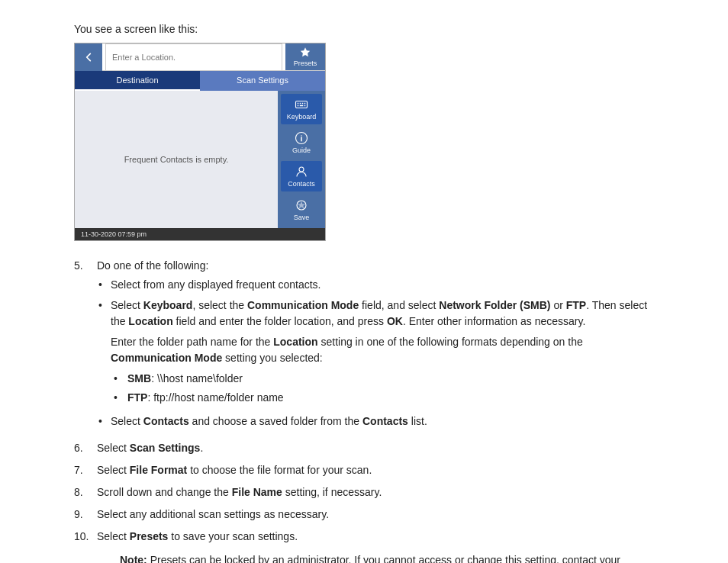  Describe the element at coordinates (364, 493) in the screenshot. I see `step-8: 8. Scroll down and change the File Name …` at that location.